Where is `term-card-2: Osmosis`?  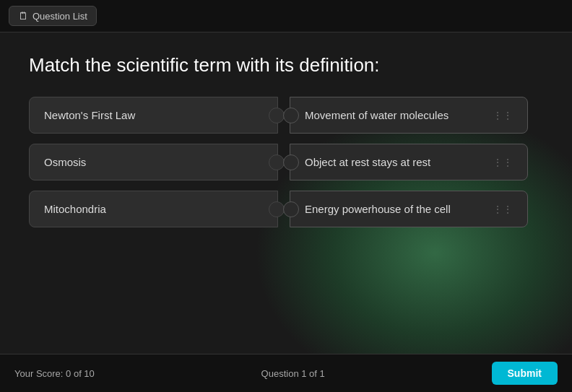
term-card-2: Osmosis is located at coordinates (153, 162).